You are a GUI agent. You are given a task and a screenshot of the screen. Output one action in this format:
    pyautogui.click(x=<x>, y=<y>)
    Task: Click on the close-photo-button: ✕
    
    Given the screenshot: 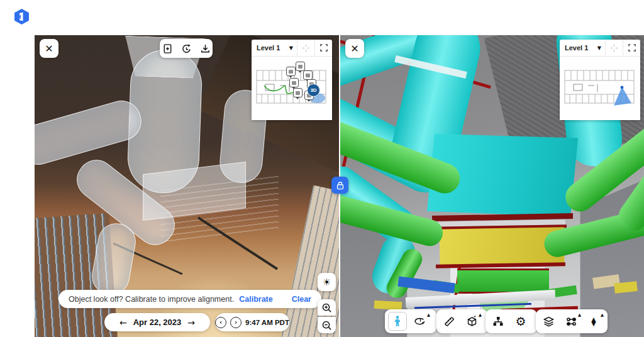 What is the action you would take?
    pyautogui.click(x=49, y=48)
    